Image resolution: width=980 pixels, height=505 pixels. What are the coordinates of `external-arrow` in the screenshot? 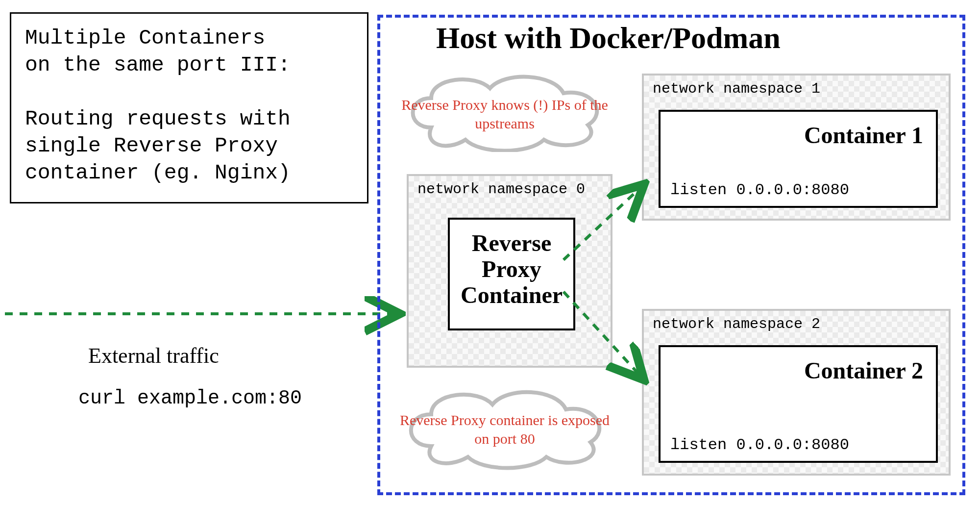 It's located at (208, 314).